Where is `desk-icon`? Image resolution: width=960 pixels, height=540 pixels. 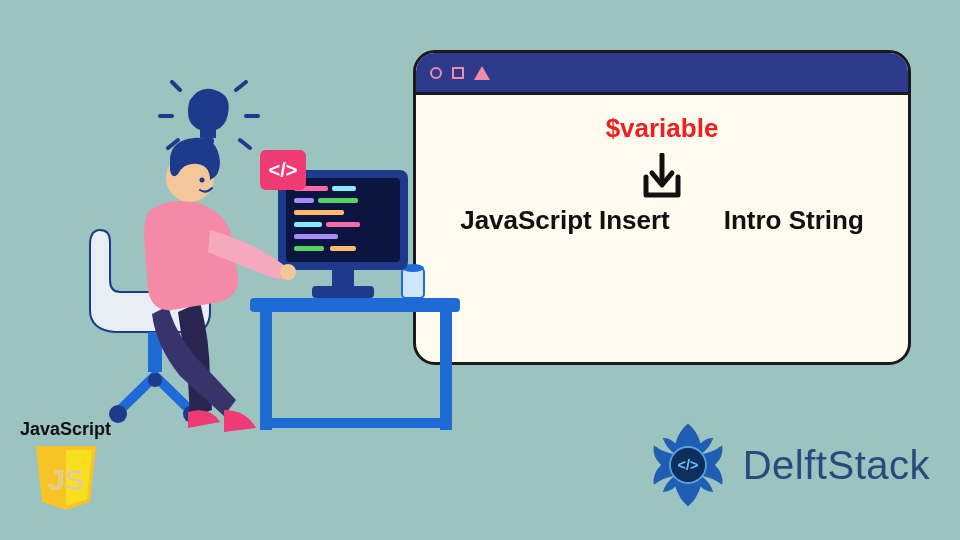
desk-icon is located at coordinates (355, 364).